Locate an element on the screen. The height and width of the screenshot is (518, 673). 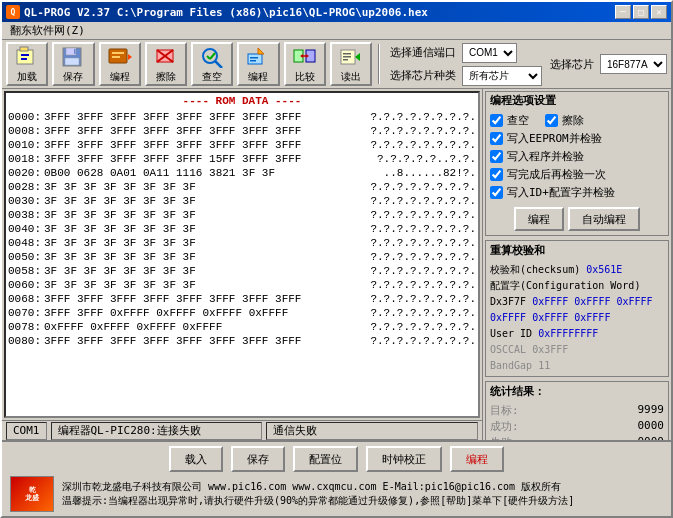
checksum-line-2: 配置字(Configuration Word) is located at coordinates (577, 286).